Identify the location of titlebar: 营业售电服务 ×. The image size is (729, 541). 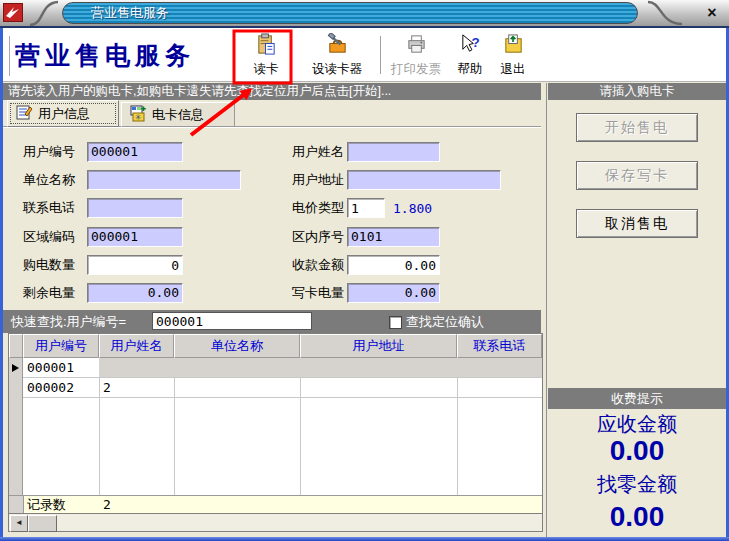
(364, 14).